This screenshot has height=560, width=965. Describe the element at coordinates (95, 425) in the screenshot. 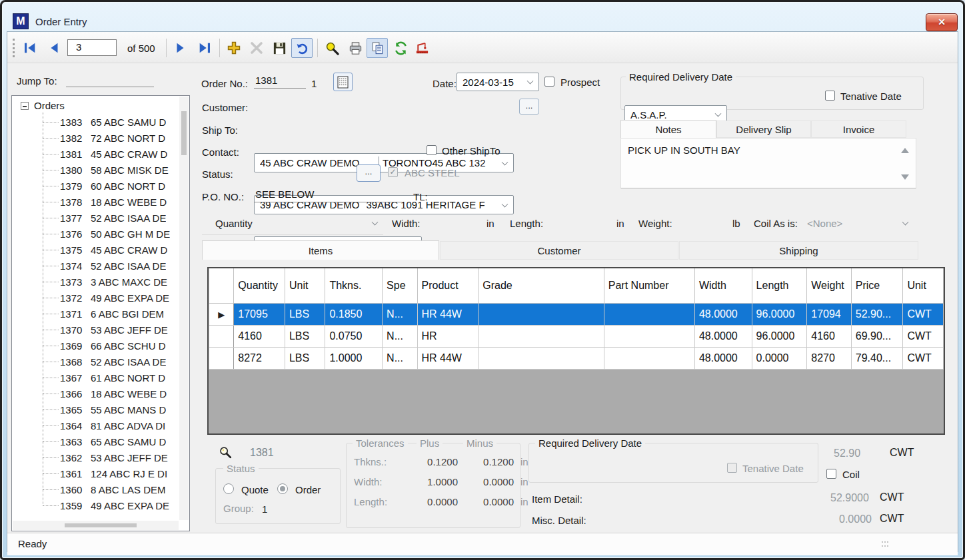

I see `tree-order-item: 1364 81 ABC ADVA DI` at that location.